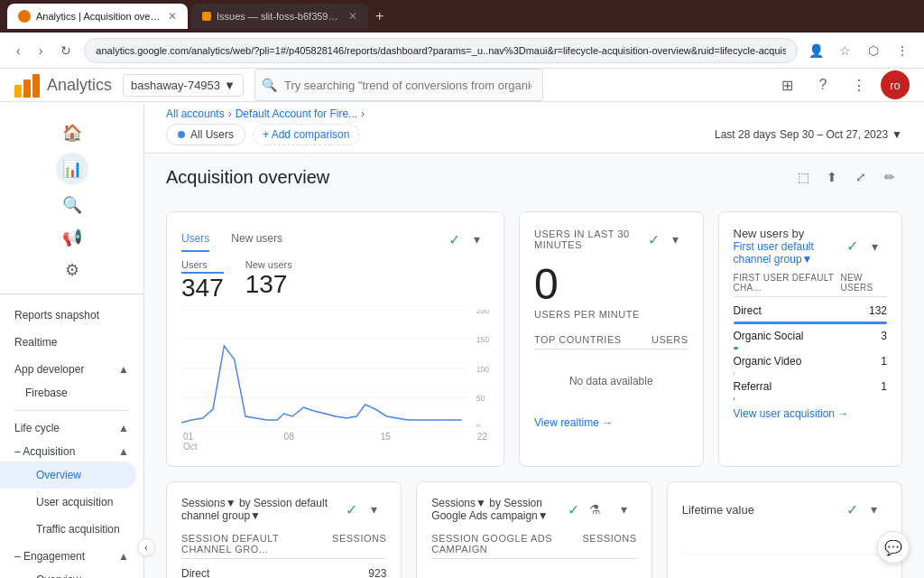 This screenshot has height=578, width=924. What do you see at coordinates (735, 374) in the screenshot?
I see `video-bar` at bounding box center [735, 374].